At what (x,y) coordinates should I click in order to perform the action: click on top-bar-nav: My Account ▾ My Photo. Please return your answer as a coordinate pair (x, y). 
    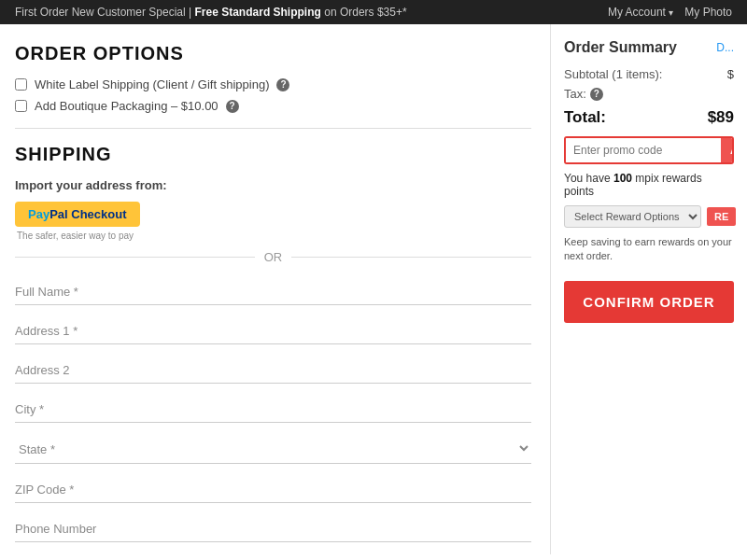
    Looking at the image, I should click on (670, 12).